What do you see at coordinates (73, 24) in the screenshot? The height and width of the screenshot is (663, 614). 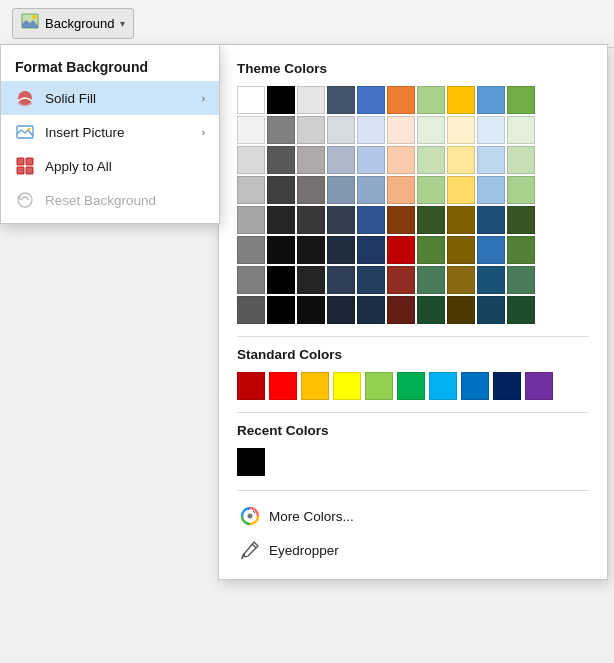 I see `background-button: Background ▾` at bounding box center [73, 24].